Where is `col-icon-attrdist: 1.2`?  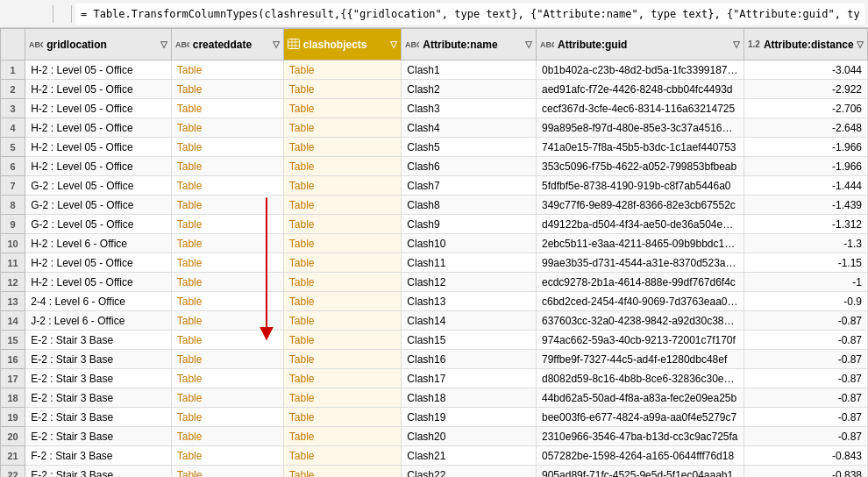 col-icon-attrdist: 1.2 is located at coordinates (754, 44).